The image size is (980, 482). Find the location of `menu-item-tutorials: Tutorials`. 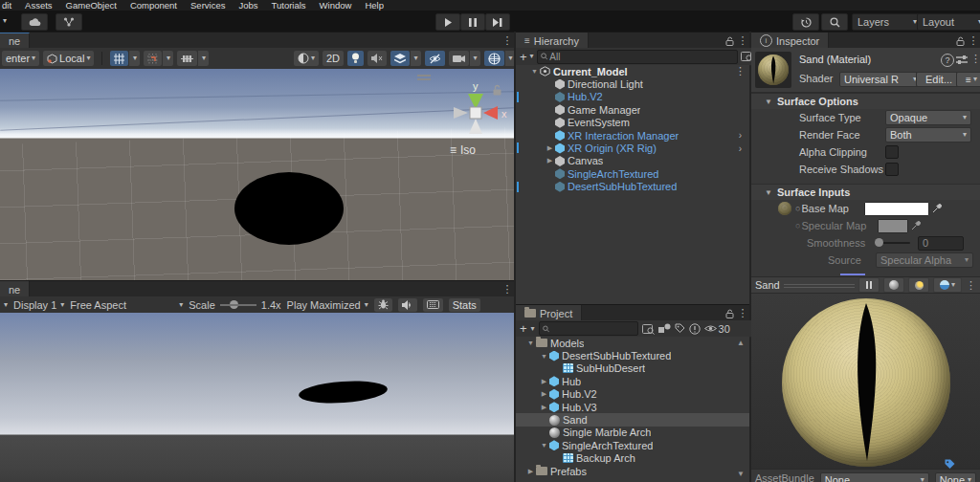

menu-item-tutorials: Tutorials is located at coordinates (289, 6).